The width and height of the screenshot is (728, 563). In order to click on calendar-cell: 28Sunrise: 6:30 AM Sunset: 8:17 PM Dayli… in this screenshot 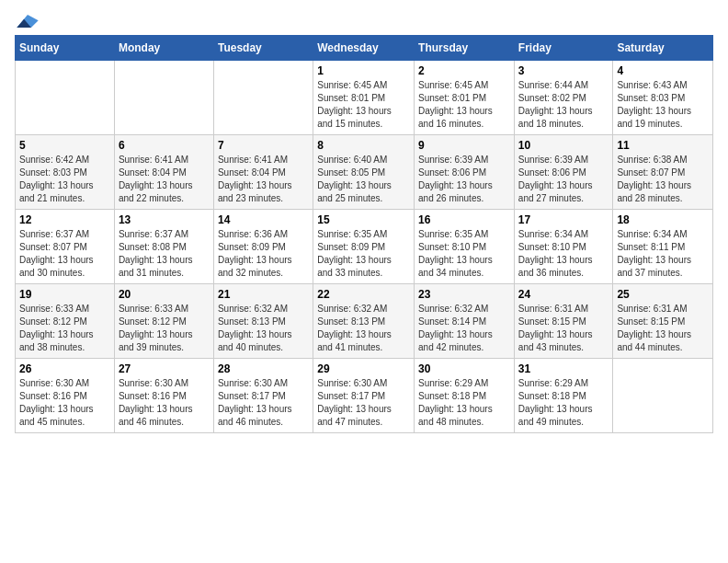, I will do `click(263, 396)`.